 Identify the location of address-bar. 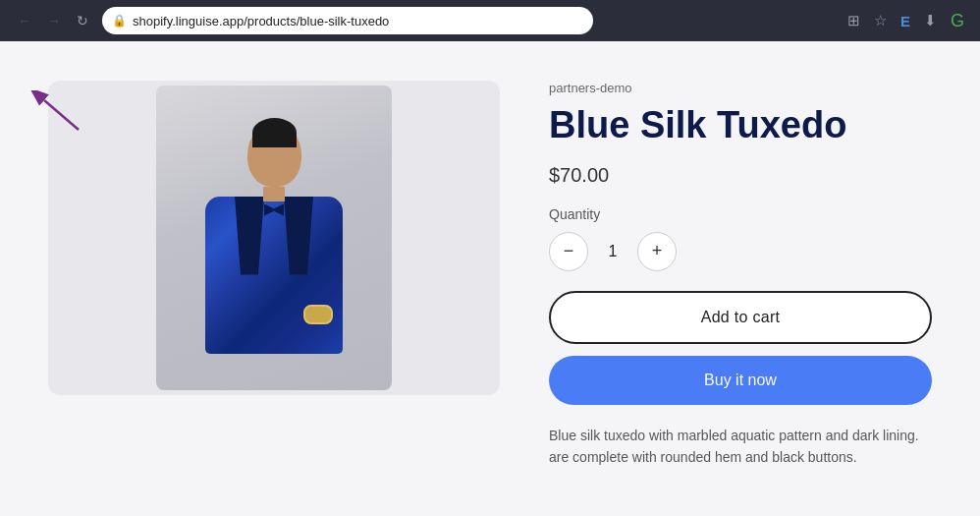
(357, 22).